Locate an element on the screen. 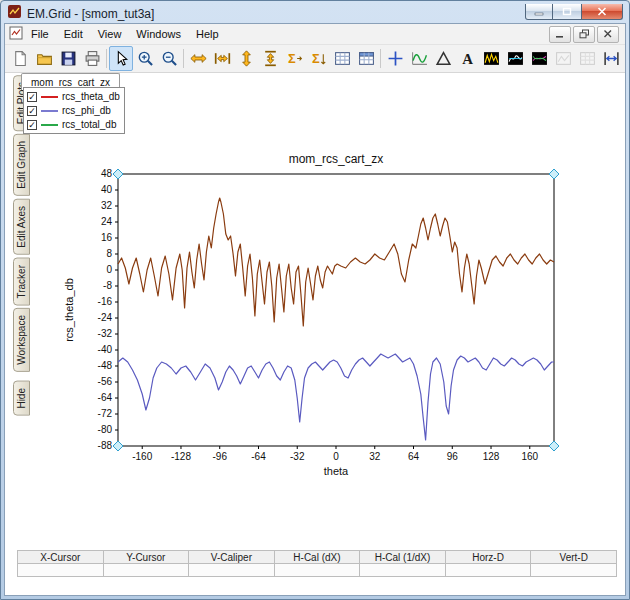  cursor-col-header: H-Cal (dX) is located at coordinates (317, 558).